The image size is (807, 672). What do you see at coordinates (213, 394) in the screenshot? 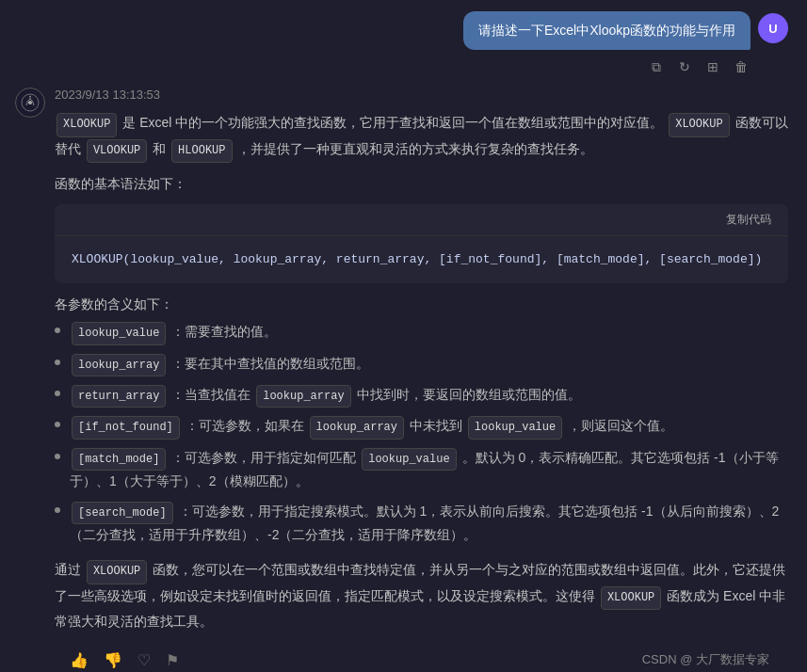
I see `param-desc: ：当查找值在` at bounding box center [213, 394].